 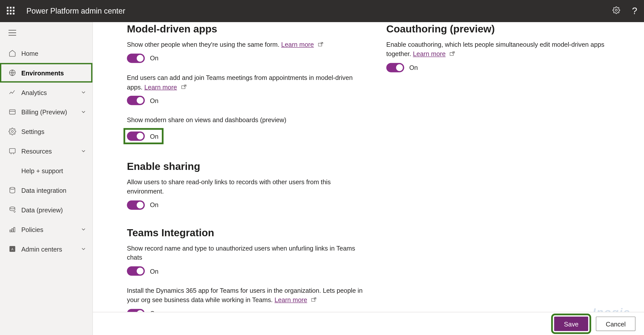 What do you see at coordinates (616, 324) in the screenshot?
I see `cancel-button: Cancel` at bounding box center [616, 324].